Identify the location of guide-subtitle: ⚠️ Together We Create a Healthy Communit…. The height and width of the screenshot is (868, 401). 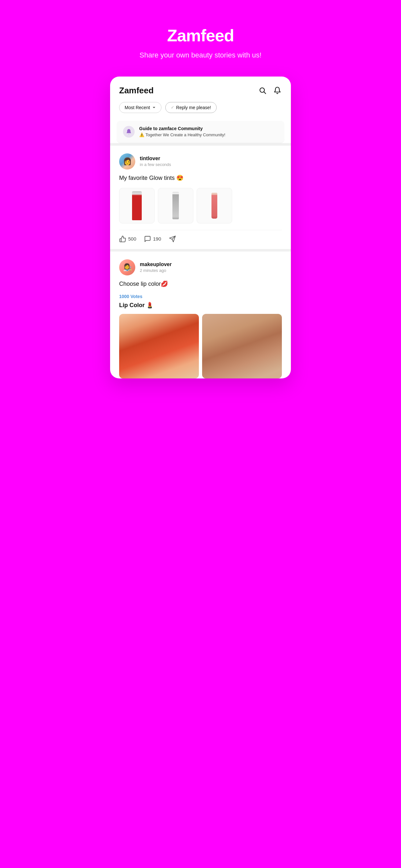
(209, 135).